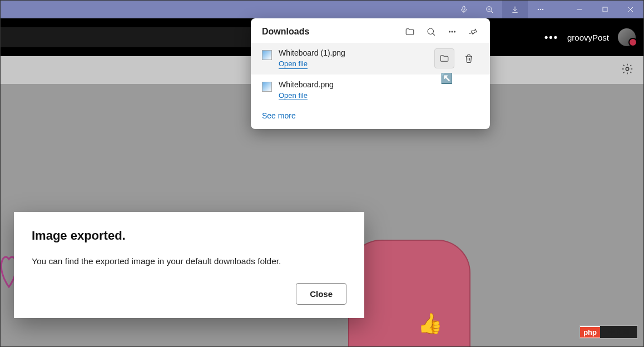  What do you see at coordinates (353, 53) in the screenshot?
I see `download-filename: Whiteboard (1).png` at bounding box center [353, 53].